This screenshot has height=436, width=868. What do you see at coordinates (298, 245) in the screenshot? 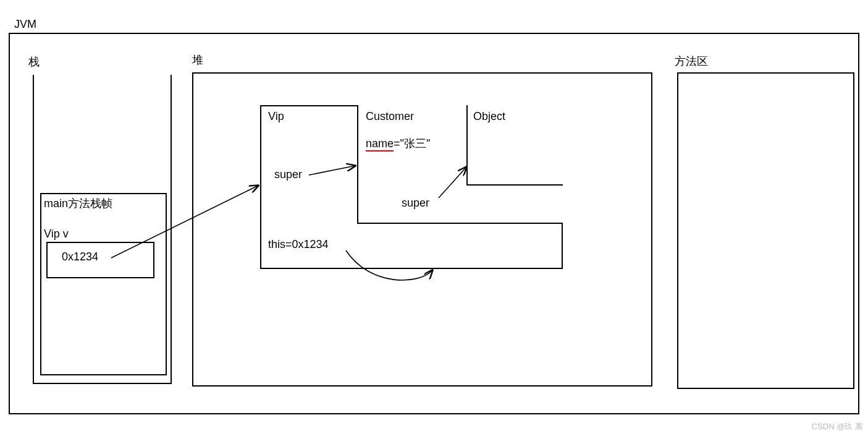
I see `heap-vip-this: this=0x1234` at bounding box center [298, 245].